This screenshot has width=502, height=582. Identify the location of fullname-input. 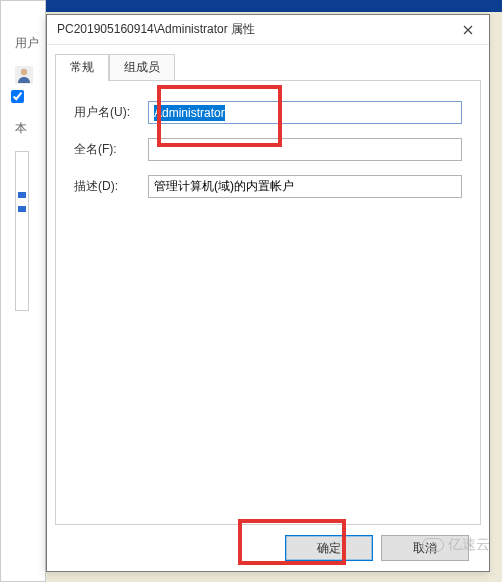
(305, 150).